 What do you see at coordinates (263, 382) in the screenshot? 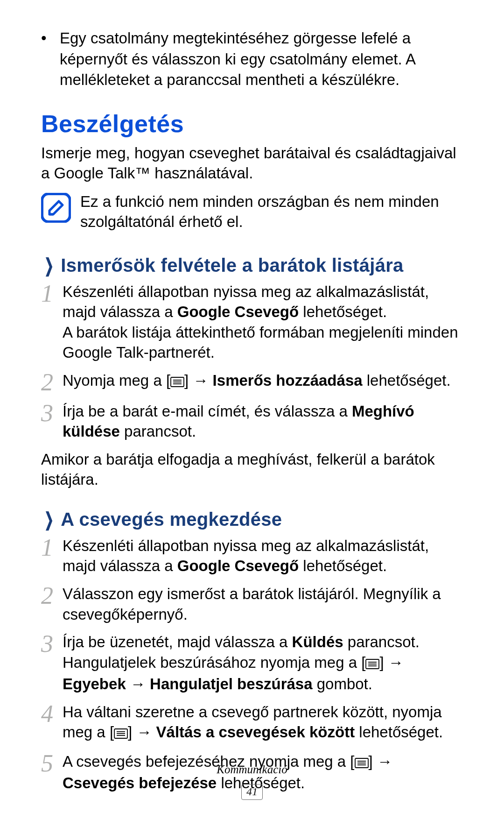
I see `step-text: Nyomja meg a [] → Ismerős hozzáadása leh…` at bounding box center [263, 382].